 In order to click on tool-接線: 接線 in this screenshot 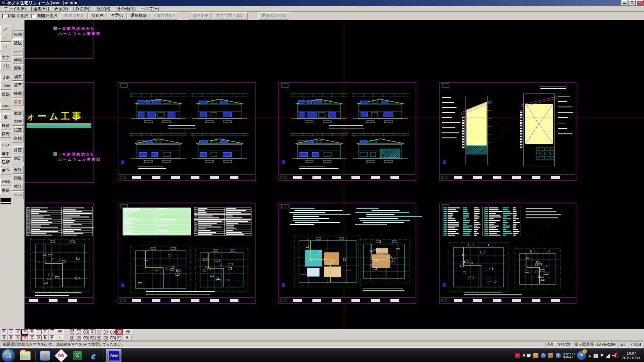, I will do `click(6, 126)`.